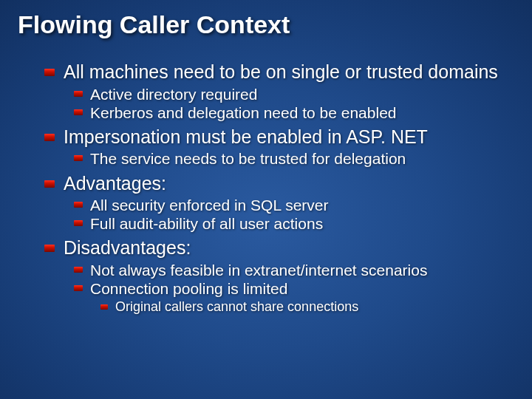 This screenshot has height=399, width=532. Describe the element at coordinates (189, 288) in the screenshot. I see `bullet-text: Connection pooling is limited` at that location.